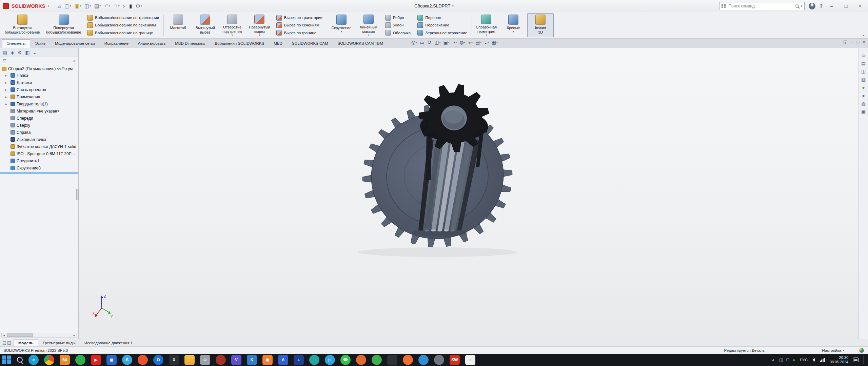 The width and height of the screenshot is (868, 366). I want to click on feature-tree-item: ▸ Датчики, so click(39, 83).